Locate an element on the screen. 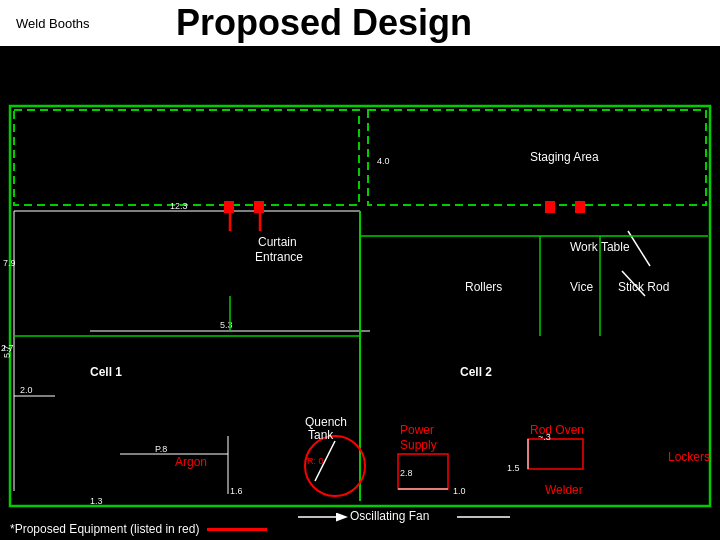 The image size is (720, 540). footer-red-line is located at coordinates (237, 530).